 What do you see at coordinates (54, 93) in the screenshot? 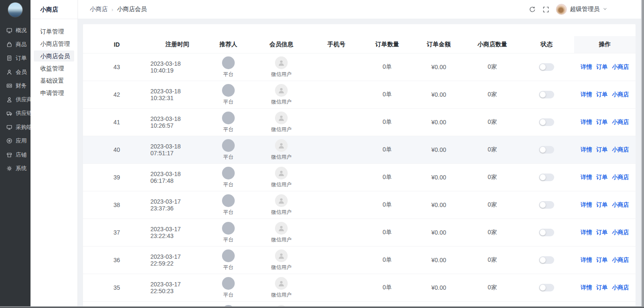
I see `submenu-item-application-management: 申请管理` at bounding box center [54, 93].